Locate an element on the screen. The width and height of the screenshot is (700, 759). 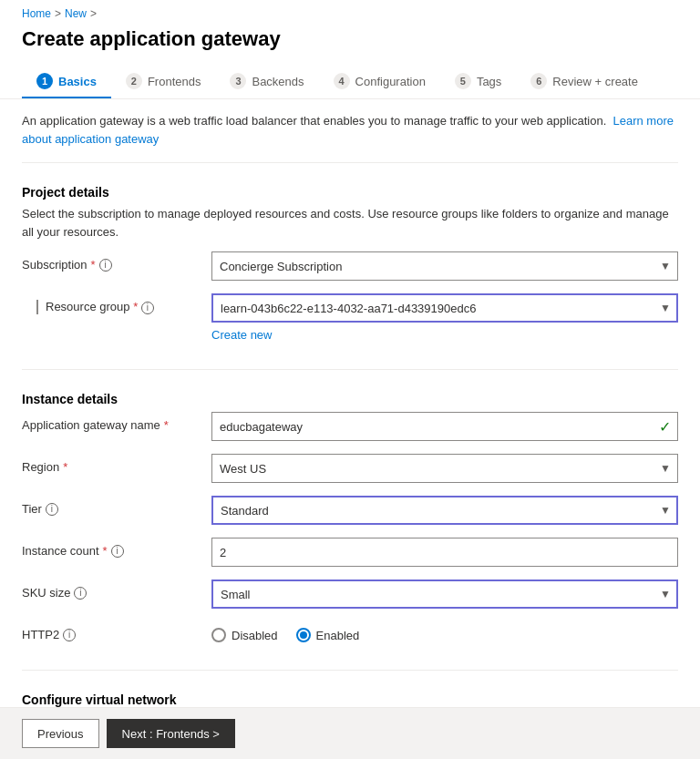
tabs-container: 1 Basics 2 Frontends 3 Backends 4 Config… is located at coordinates (350, 82).